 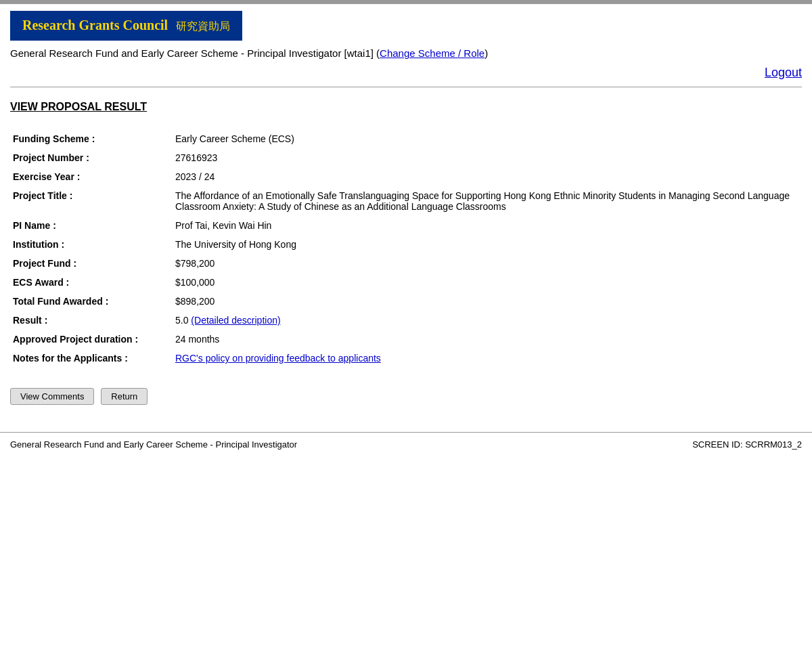 I want to click on table-row: Result :5.0 (Detailed description), so click(x=406, y=320).